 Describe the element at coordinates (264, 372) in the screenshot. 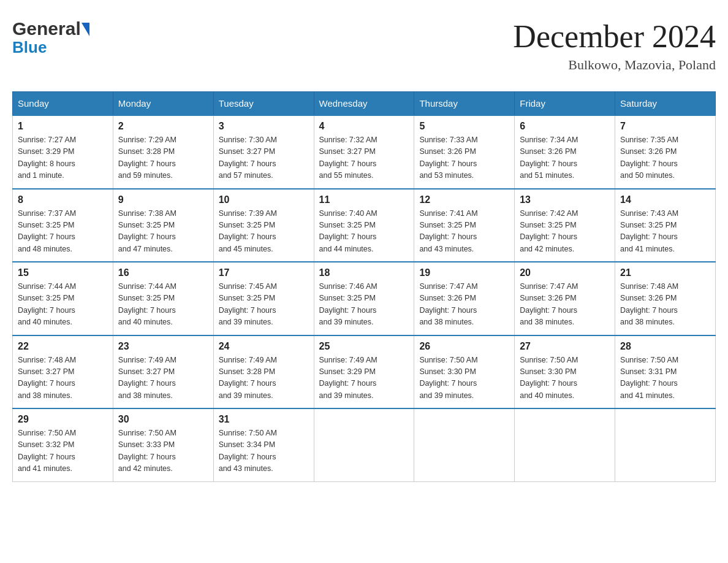

I see `calendar-cell: 24Sunrise: 7:49 AMSunset: 3:28 PMDayligh…` at that location.